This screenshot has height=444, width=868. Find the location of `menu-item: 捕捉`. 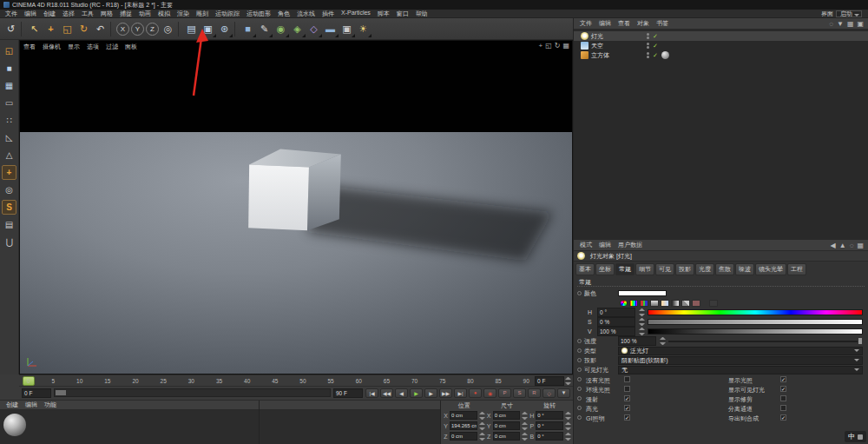

menu-item: 捕捉 is located at coordinates (126, 14).